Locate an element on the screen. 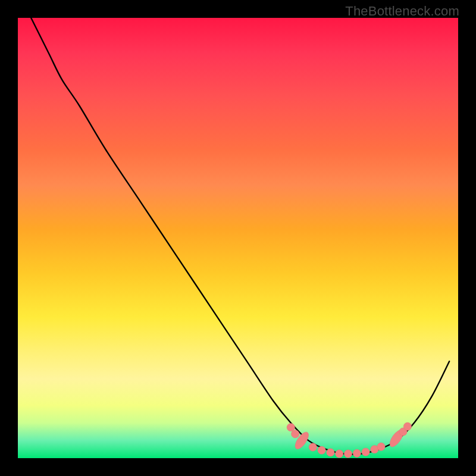  curve-markers is located at coordinates (349, 440).